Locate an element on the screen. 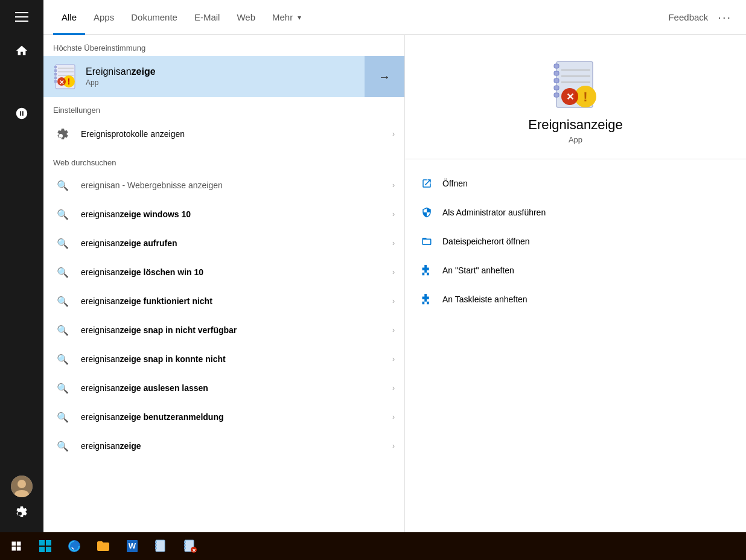  web-item-8: 🔍 ereignisanzeige benutzeranmeldung › is located at coordinates (224, 417).